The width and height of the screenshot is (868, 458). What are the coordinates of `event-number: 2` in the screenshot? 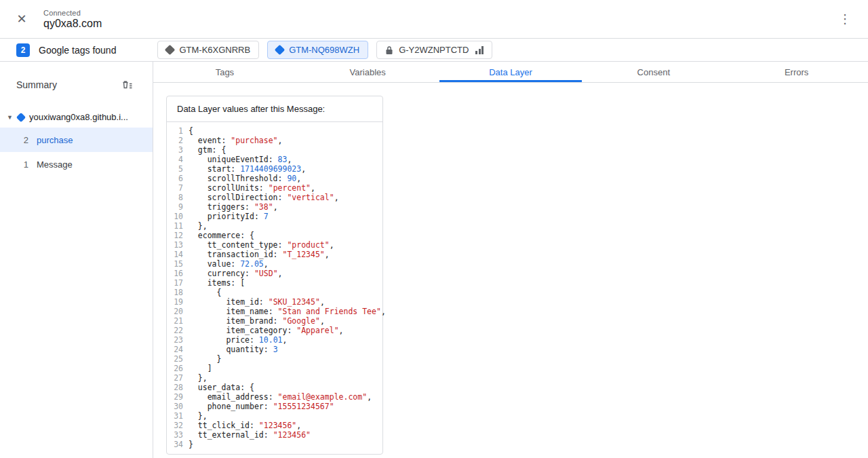 It's located at (25, 140).